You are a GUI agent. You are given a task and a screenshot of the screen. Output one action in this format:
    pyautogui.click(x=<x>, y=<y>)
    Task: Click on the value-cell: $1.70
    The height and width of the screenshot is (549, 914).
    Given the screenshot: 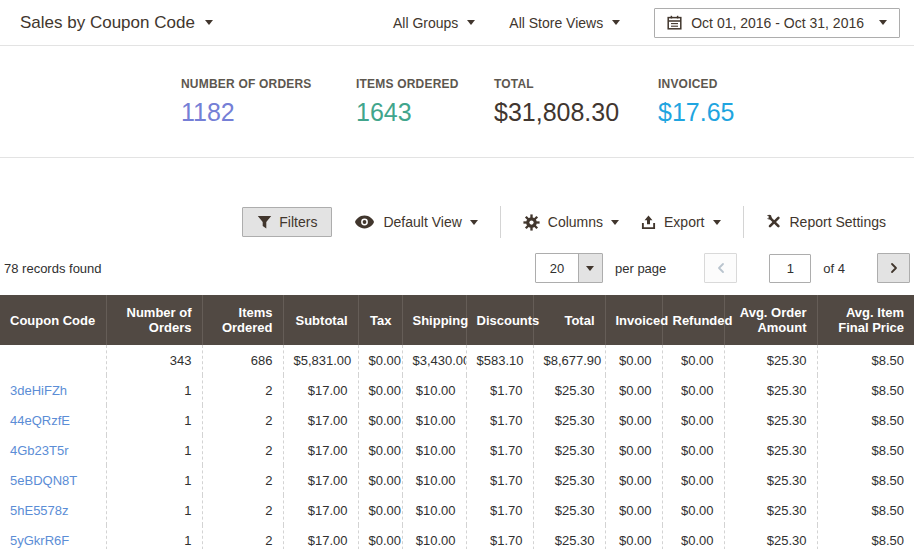 What is the action you would take?
    pyautogui.click(x=500, y=450)
    